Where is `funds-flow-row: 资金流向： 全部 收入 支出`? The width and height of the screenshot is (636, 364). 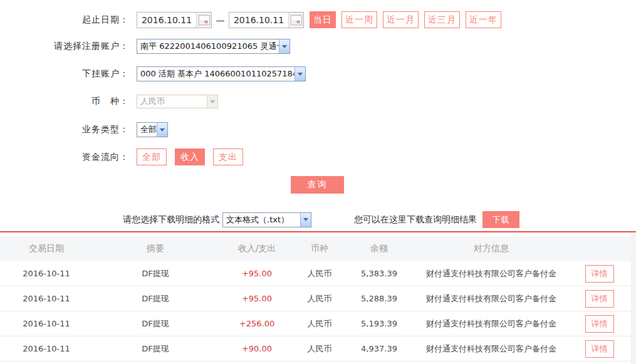 funds-flow-row: 资金流向： 全部 收入 支出 is located at coordinates (318, 157).